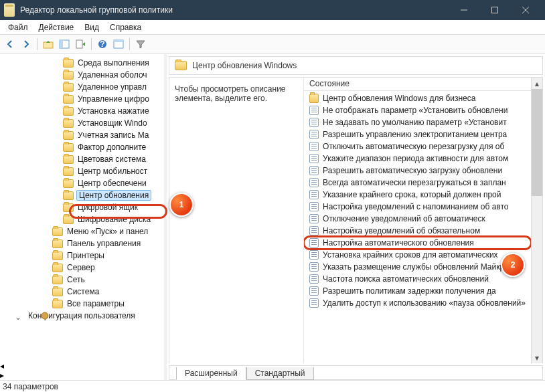  Describe the element at coordinates (82, 231) in the screenshot. I see `tree-item: Меню «Пуск» и панел` at that location.